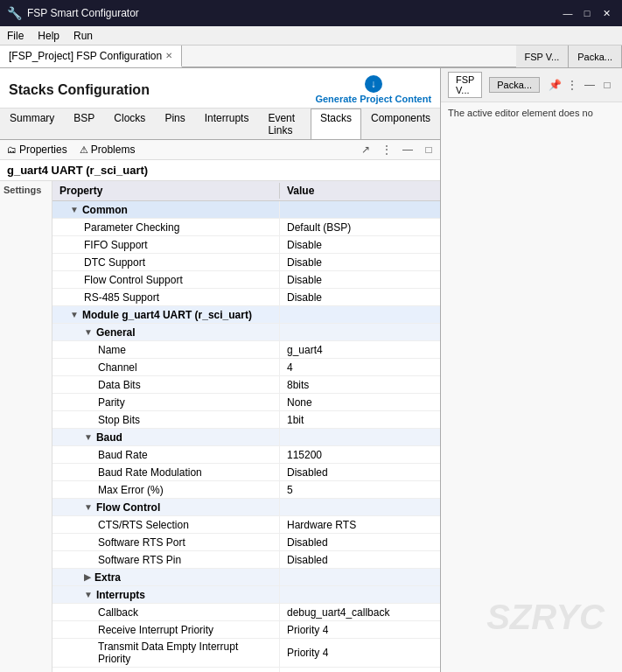 Image resolution: width=622 pixels, height=672 pixels. What do you see at coordinates (12, 150) in the screenshot?
I see `properties-icon: 🗂` at bounding box center [12, 150].